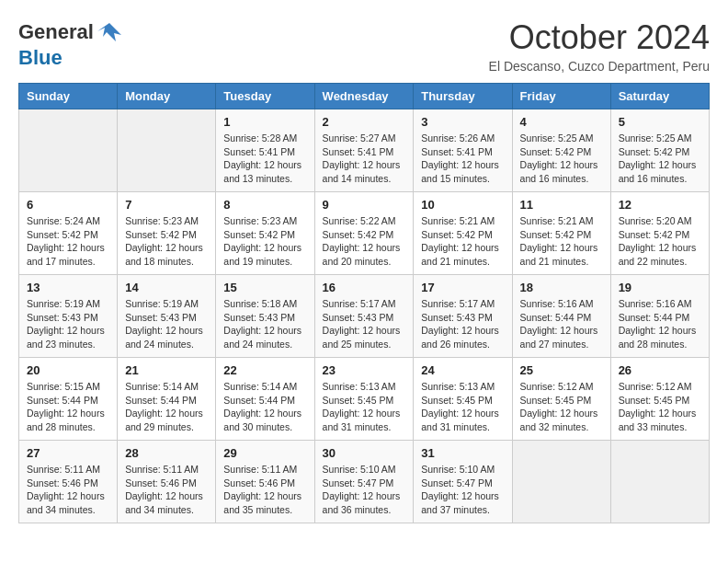  I want to click on day-number: 20, so click(68, 370).